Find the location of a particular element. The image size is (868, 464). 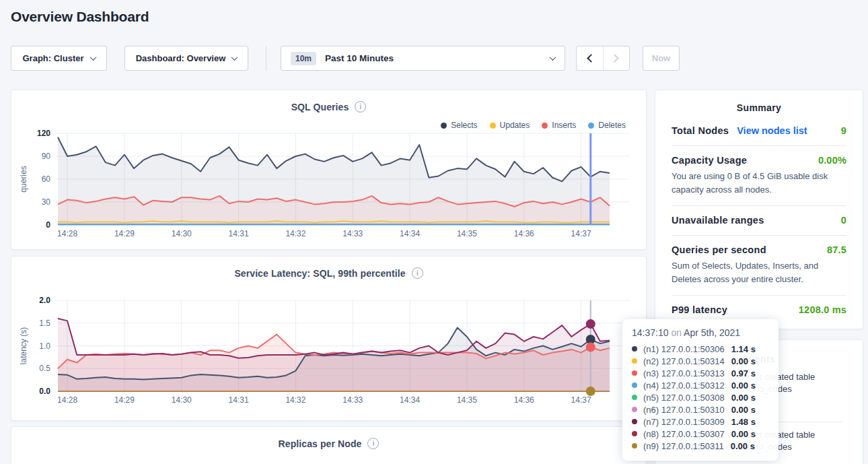

chart-tooltip: 14:37:10 on Apr 5th, 2021 (n1) 127.0.0.1… is located at coordinates (700, 390).